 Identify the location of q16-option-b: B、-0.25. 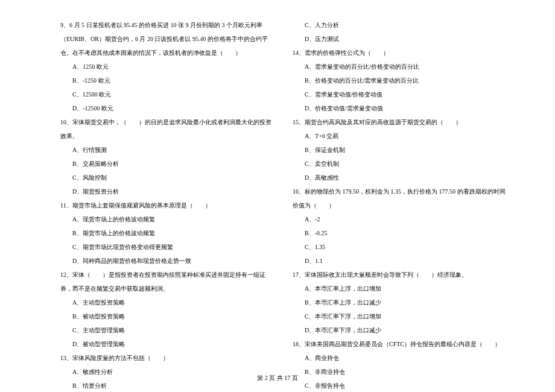
(399, 233).